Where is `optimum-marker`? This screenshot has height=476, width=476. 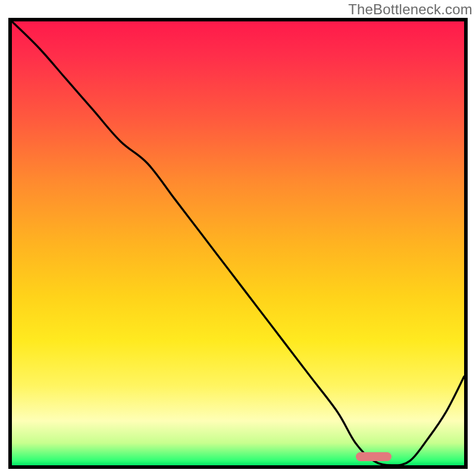
optimum-marker is located at coordinates (374, 457).